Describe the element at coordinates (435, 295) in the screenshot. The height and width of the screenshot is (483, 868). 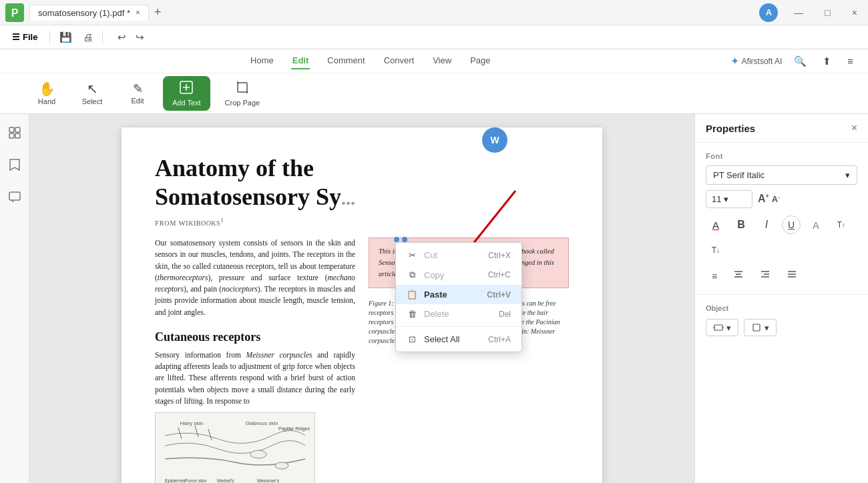
I see `ctx-paste-label: Paste` at that location.